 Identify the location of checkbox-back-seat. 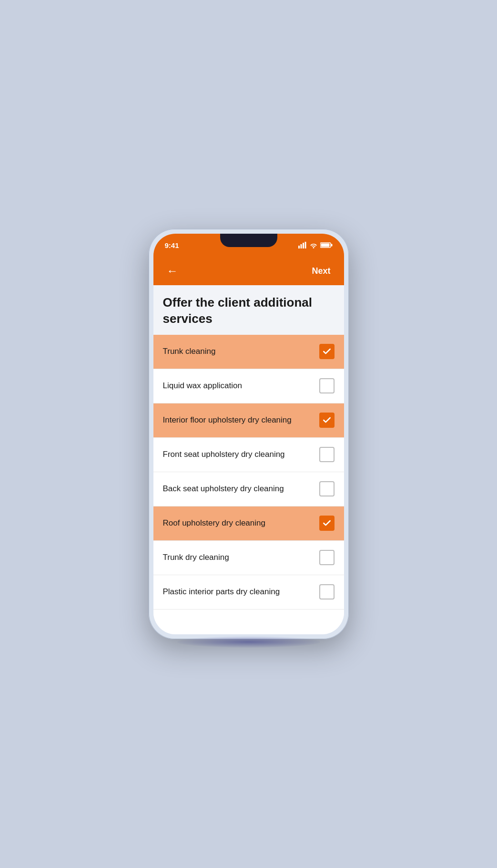
(327, 489).